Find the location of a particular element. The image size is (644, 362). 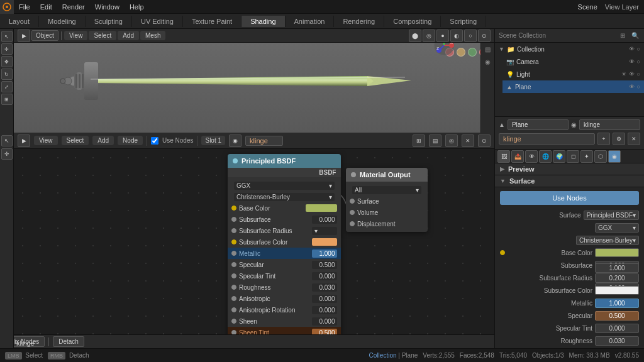

vp-mesh-btn: Mesh is located at coordinates (153, 35).